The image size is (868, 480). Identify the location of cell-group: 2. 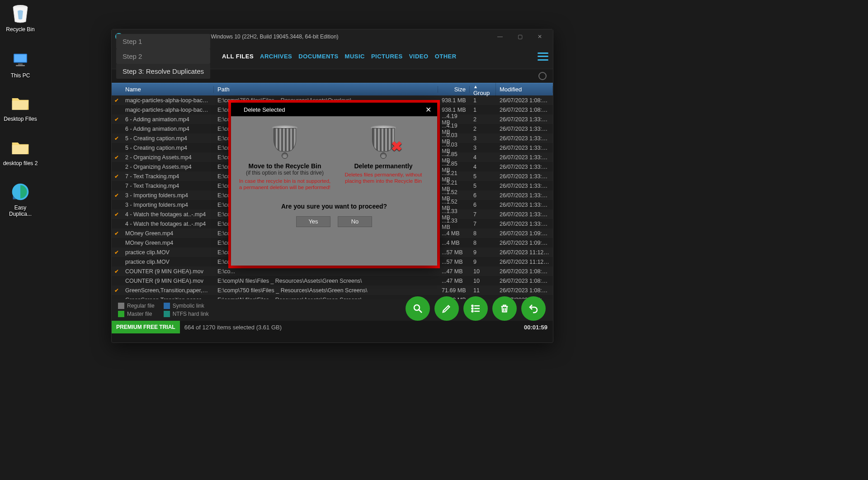
(483, 129).